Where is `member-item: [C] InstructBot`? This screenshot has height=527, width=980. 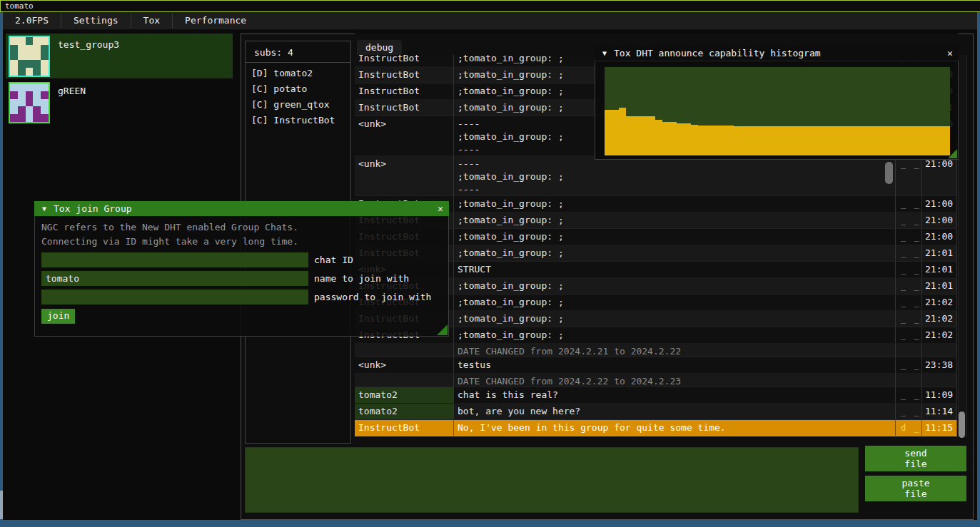 member-item: [C] InstructBot is located at coordinates (298, 121).